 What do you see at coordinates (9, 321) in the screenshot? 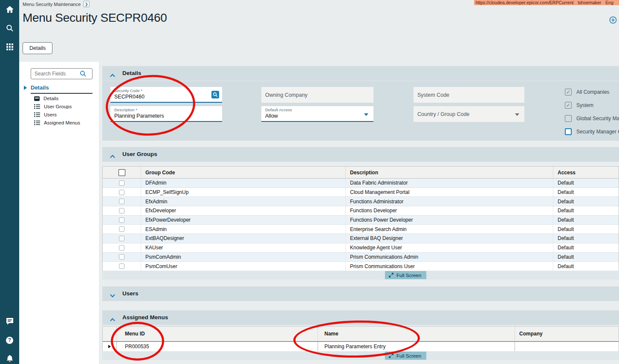
I see `chat-icon` at bounding box center [9, 321].